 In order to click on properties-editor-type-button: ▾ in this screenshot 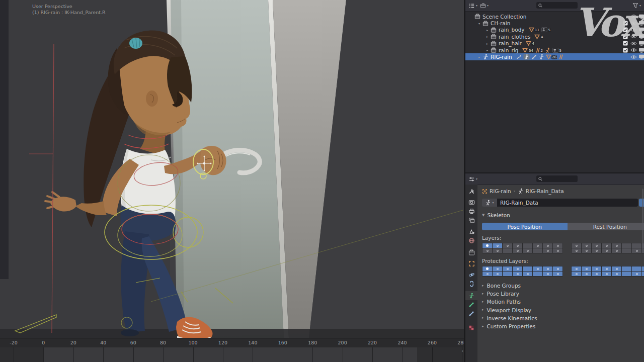, I will do `click(473, 179)`.